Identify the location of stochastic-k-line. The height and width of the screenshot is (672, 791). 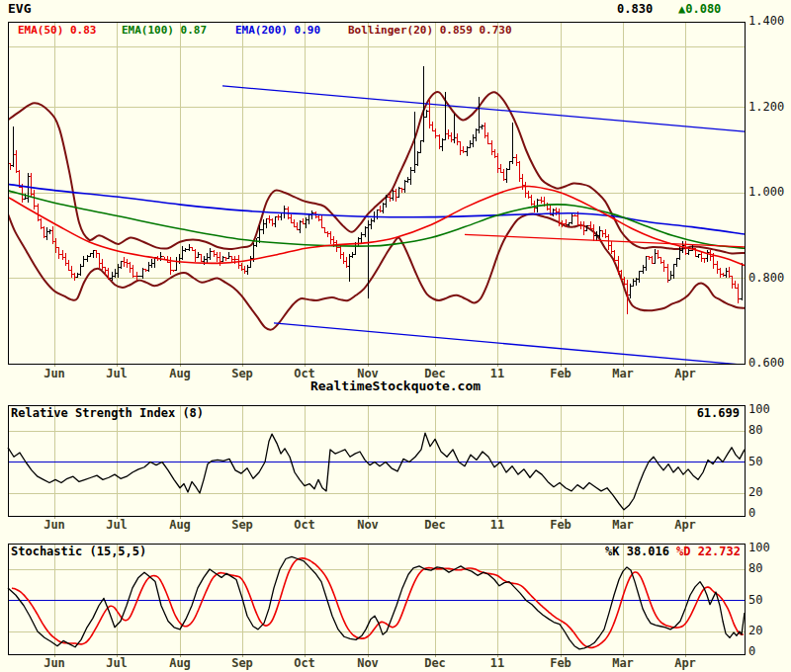
(376, 603).